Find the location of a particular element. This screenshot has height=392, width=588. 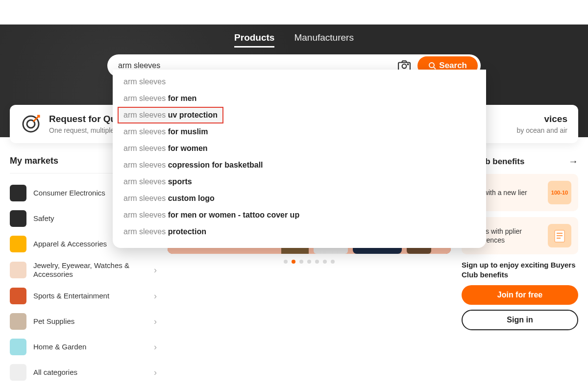

suggestion-item: arm sleeves for muslim is located at coordinates (299, 132).